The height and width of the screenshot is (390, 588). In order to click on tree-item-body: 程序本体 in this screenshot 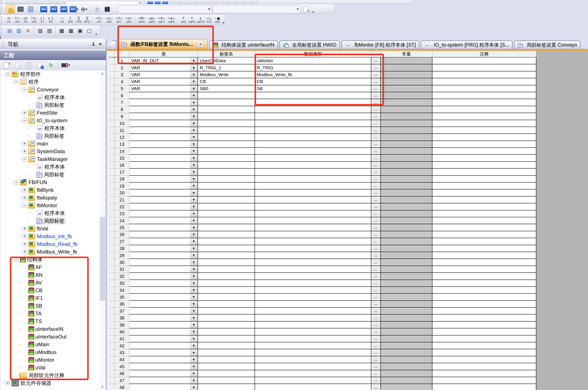, I will do `click(51, 98)`.